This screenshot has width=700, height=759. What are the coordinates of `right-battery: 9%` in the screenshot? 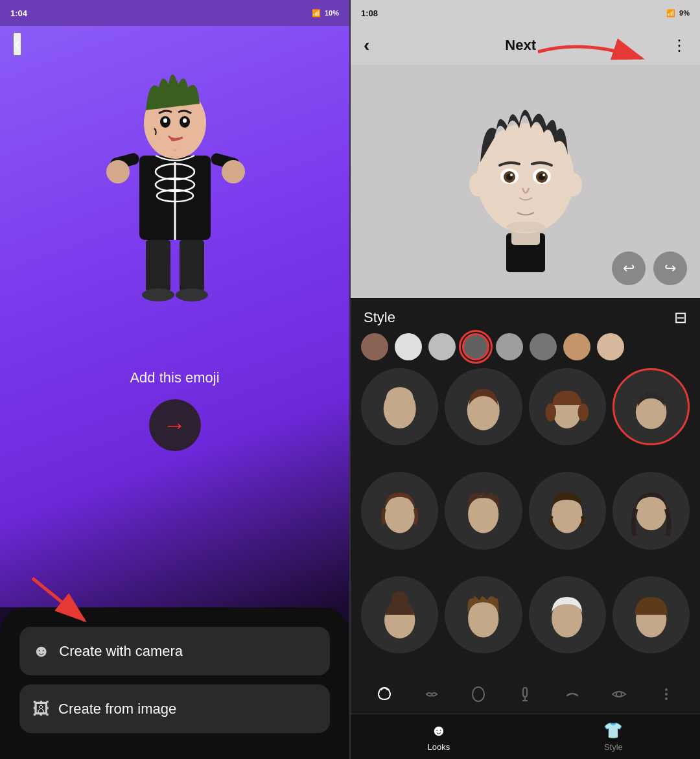 It's located at (684, 13).